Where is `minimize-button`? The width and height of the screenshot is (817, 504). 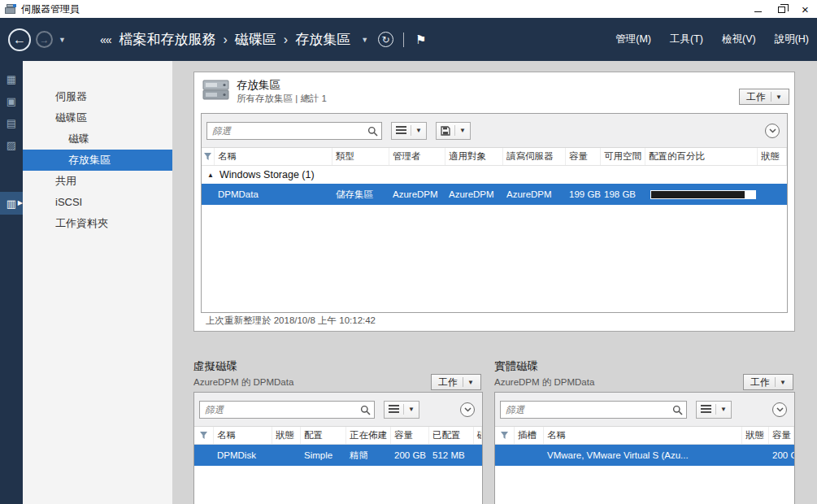 minimize-button is located at coordinates (758, 9).